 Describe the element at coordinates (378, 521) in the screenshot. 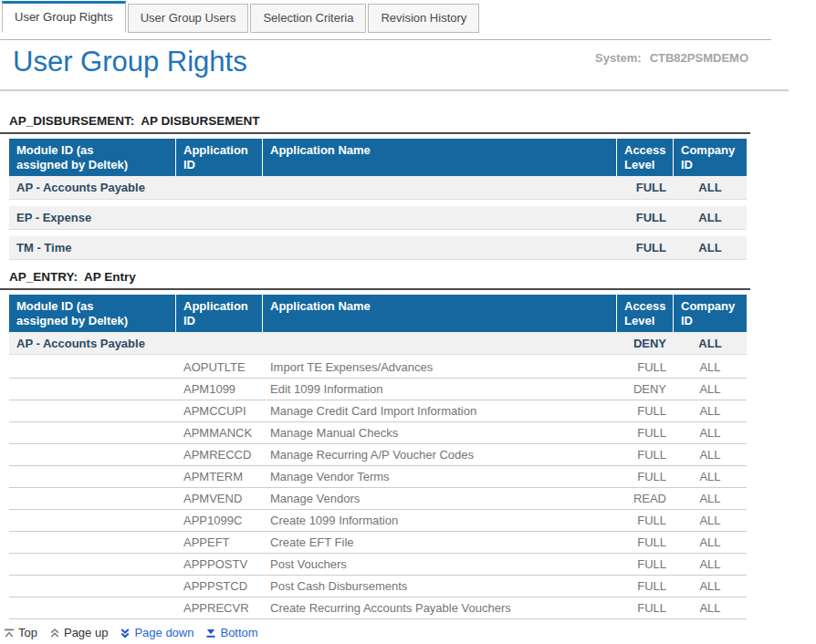

I see `table-row: APP1099C Create 1099 Information FULL AL…` at that location.